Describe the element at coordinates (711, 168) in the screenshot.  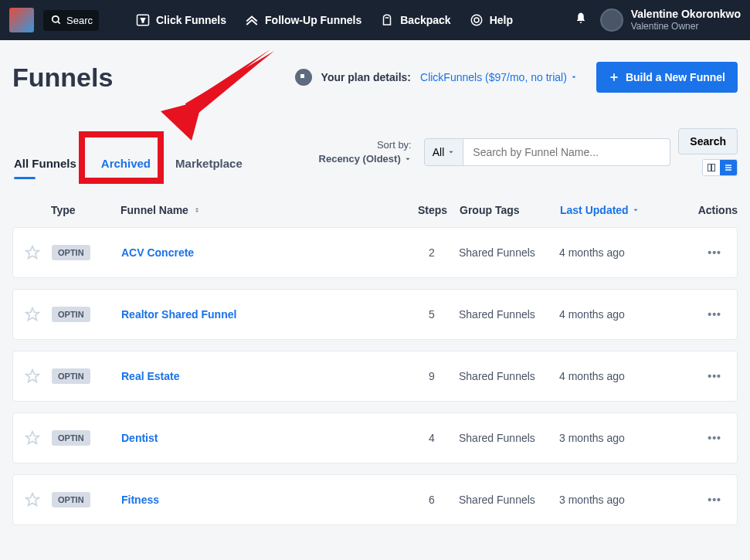
I see `grid-icon` at that location.